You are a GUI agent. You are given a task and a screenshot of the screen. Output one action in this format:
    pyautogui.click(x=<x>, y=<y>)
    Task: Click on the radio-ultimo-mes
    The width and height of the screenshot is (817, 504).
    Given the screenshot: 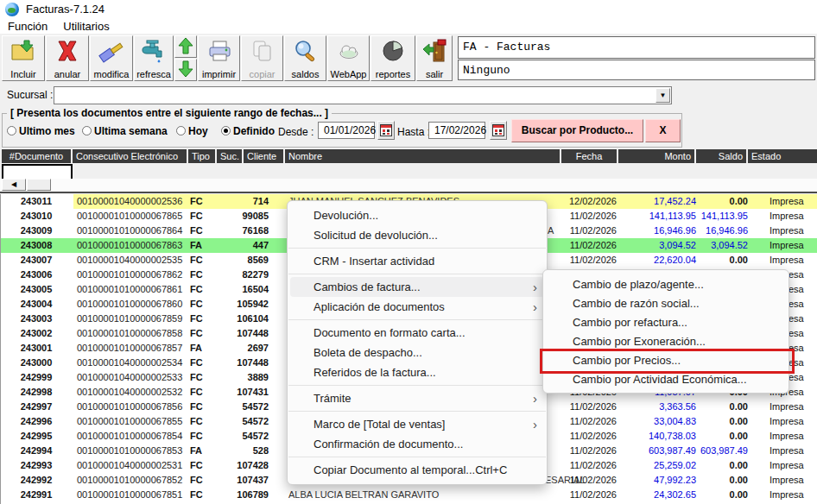 What is the action you would take?
    pyautogui.click(x=12, y=131)
    